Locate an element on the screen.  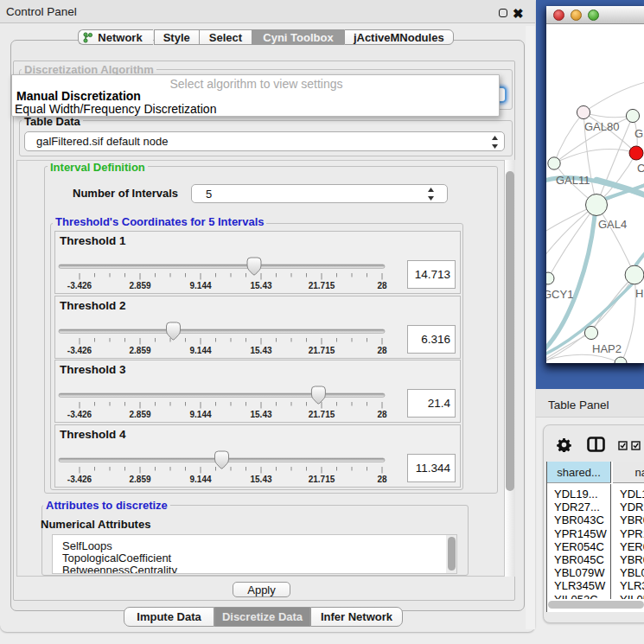
svg-text: GCY1 is located at coordinates (560, 294).